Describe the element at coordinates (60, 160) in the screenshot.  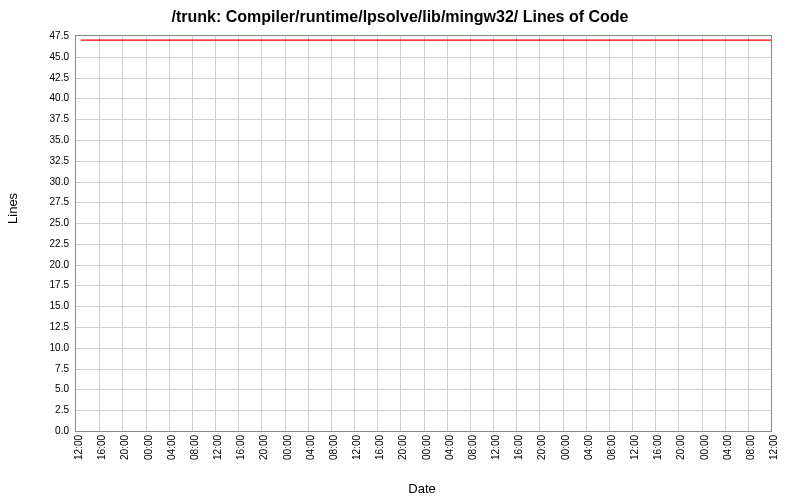
I see `y-tick-label: 32.5` at that location.